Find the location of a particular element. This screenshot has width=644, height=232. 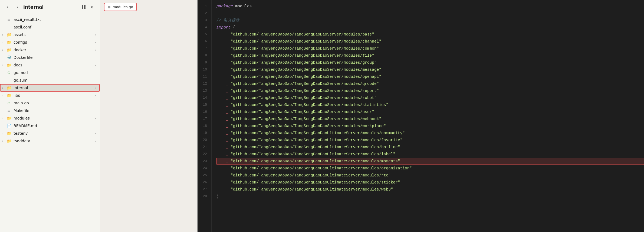

list-item: ⊙ main.go is located at coordinates (50, 103).